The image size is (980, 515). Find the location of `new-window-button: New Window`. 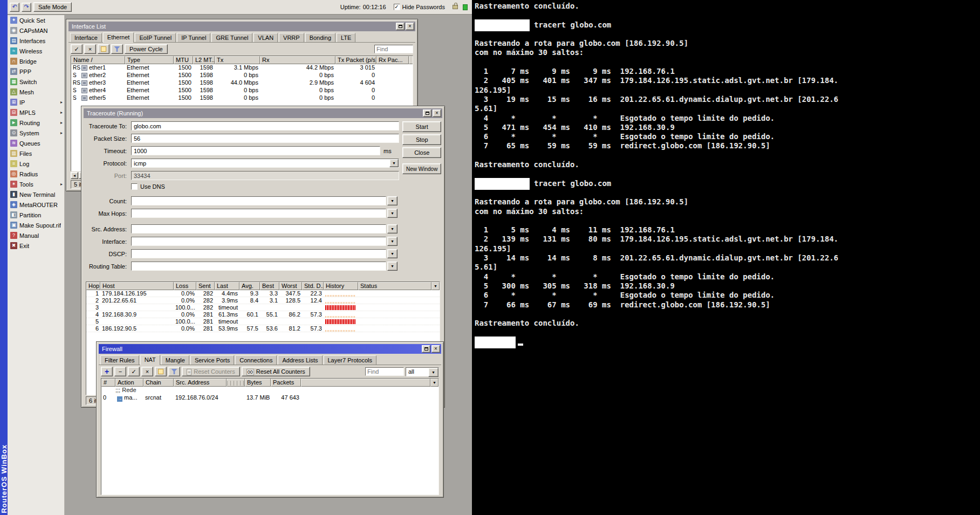

new-window-button: New Window is located at coordinates (422, 169).